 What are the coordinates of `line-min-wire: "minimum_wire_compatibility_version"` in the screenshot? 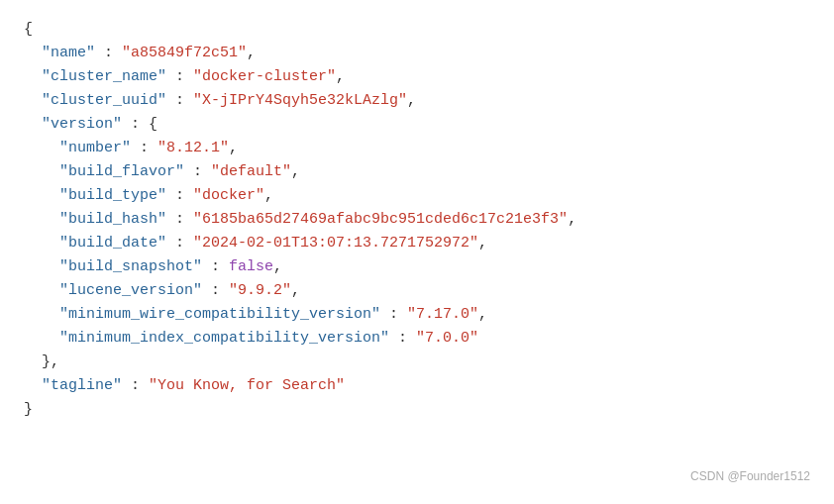 It's located at (417, 315).